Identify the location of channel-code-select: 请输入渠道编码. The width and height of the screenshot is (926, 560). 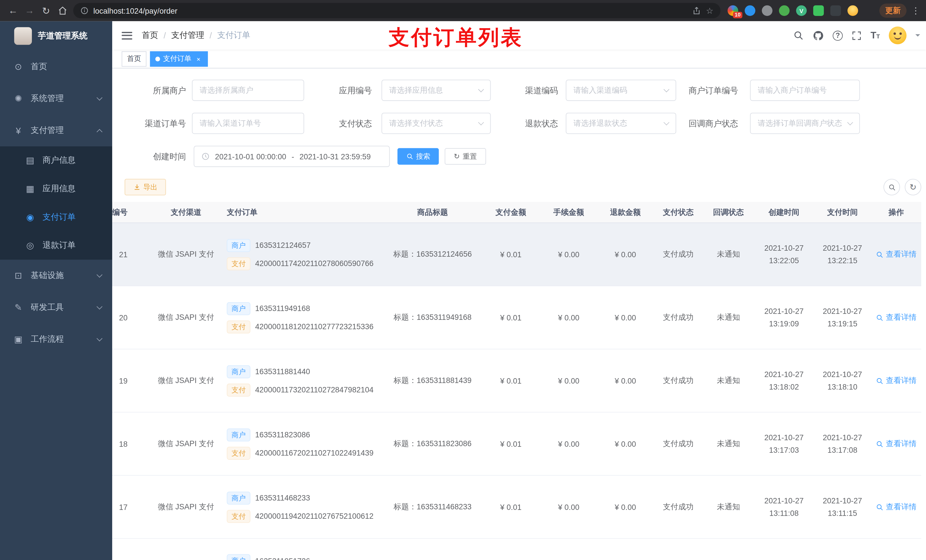
(621, 90).